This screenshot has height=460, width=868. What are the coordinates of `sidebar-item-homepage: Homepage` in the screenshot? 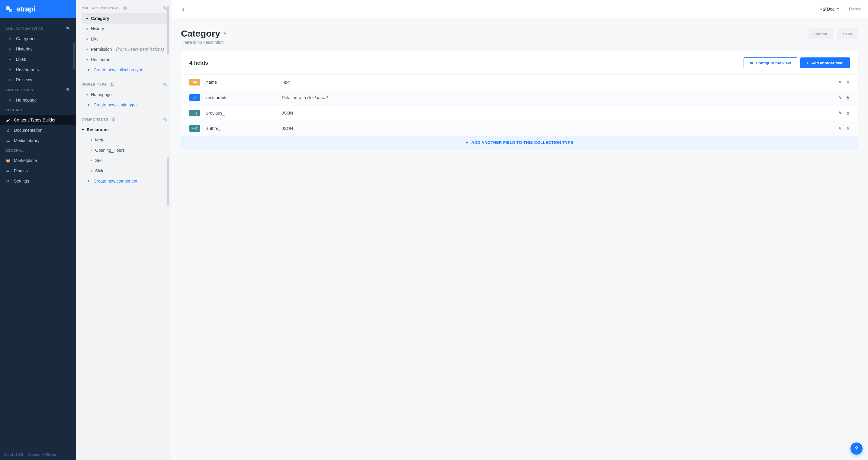 It's located at (38, 100).